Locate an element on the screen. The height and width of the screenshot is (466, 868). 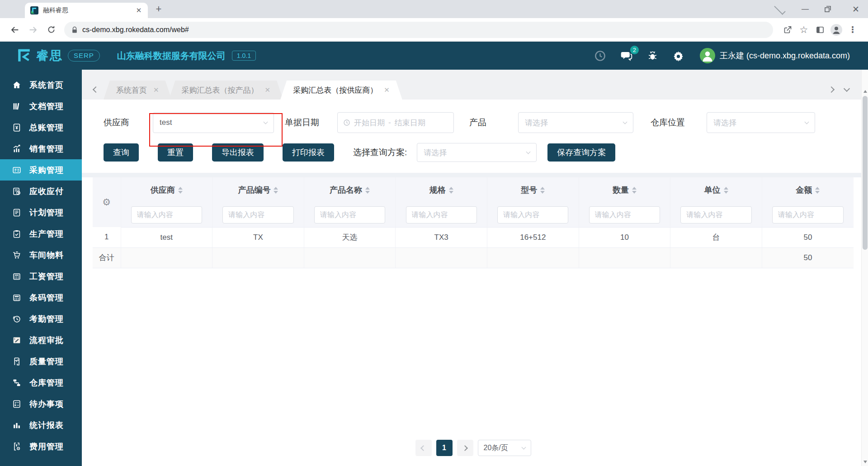
workspace-tab-summary-by-supplier: 采购汇总表（按供应商）✕ is located at coordinates (341, 90).